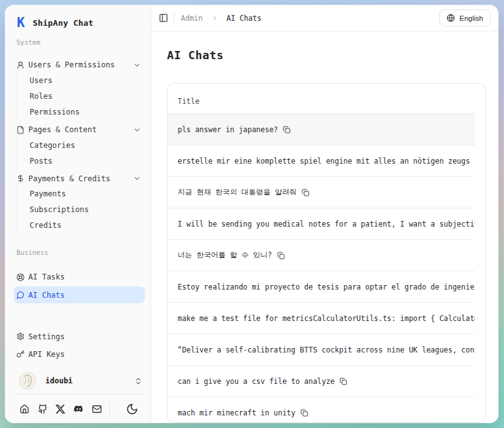 The height and width of the screenshot is (428, 504). I want to click on avatar, so click(28, 381).